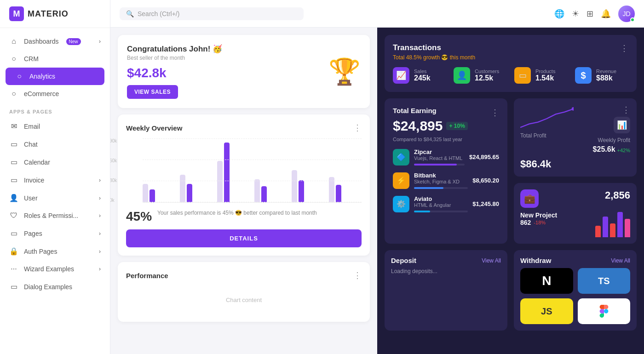  I want to click on performance-header: Performance ⋮, so click(244, 275).